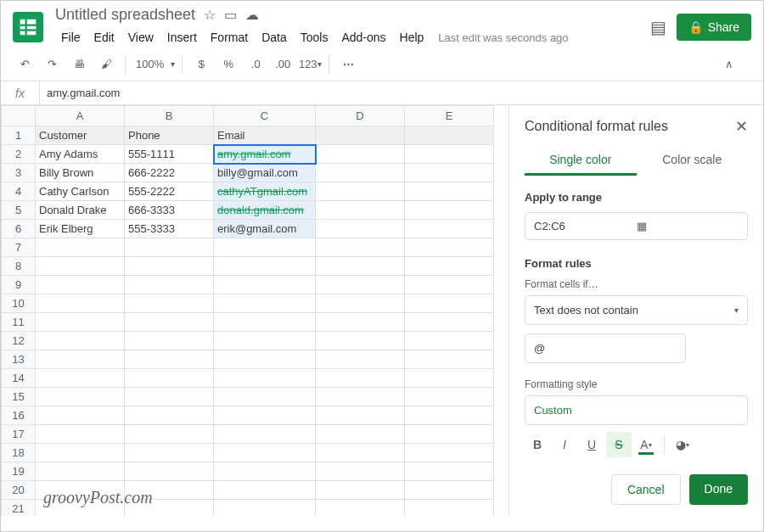 The image size is (764, 532). I want to click on col-header-A: A, so click(80, 116).